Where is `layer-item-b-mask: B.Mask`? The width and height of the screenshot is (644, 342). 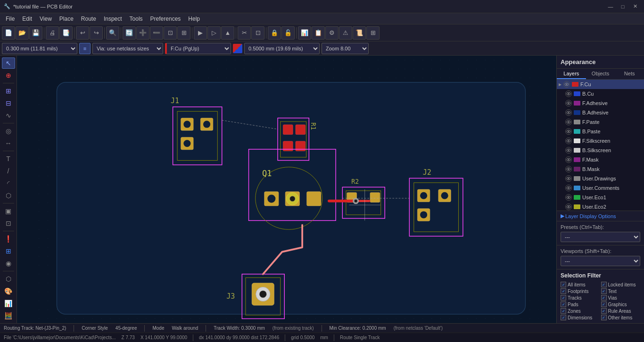 layer-item-b-mask: B.Mask is located at coordinates (601, 169).